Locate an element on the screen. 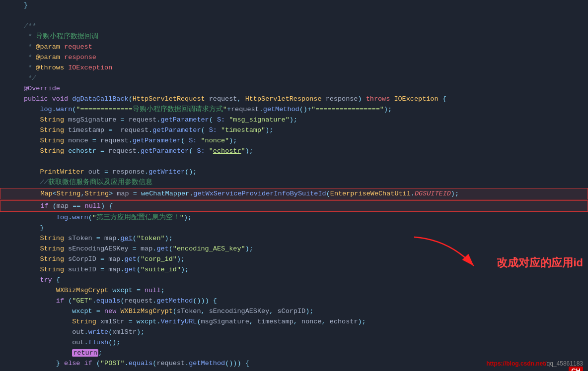  csdn-badge: CH is located at coordinates (576, 369).